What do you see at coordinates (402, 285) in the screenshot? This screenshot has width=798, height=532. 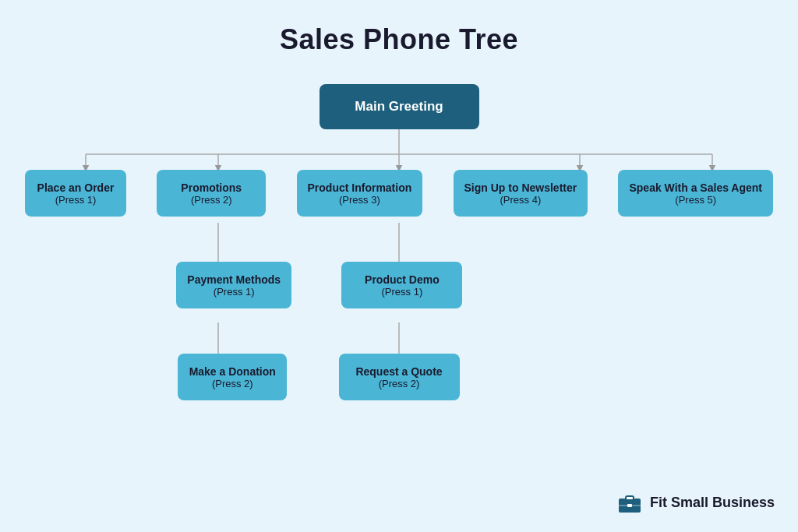 I see `col-product-demo: Product Demo (Press 1)` at bounding box center [402, 285].